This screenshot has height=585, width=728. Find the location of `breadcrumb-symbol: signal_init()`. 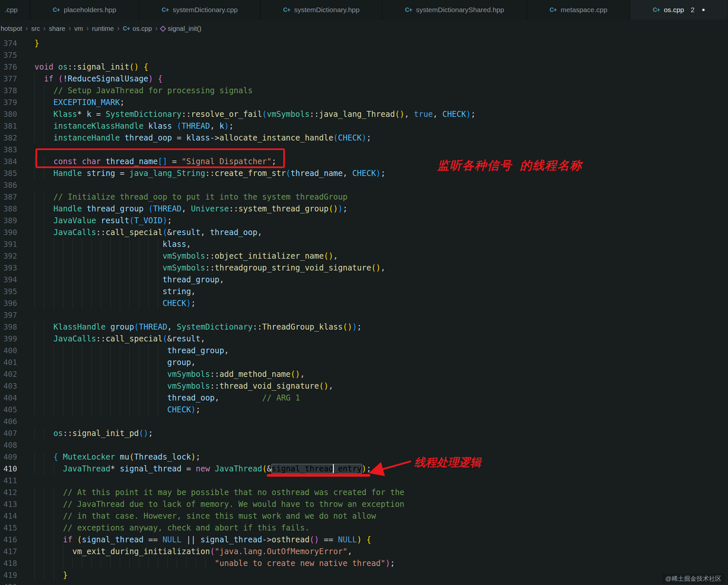

breadcrumb-symbol: signal_init() is located at coordinates (181, 29).